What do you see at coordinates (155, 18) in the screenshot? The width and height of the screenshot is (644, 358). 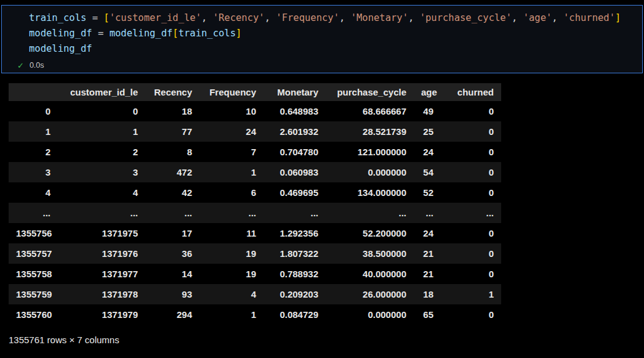 I see `code-token: 'customer_id_le'` at bounding box center [155, 18].